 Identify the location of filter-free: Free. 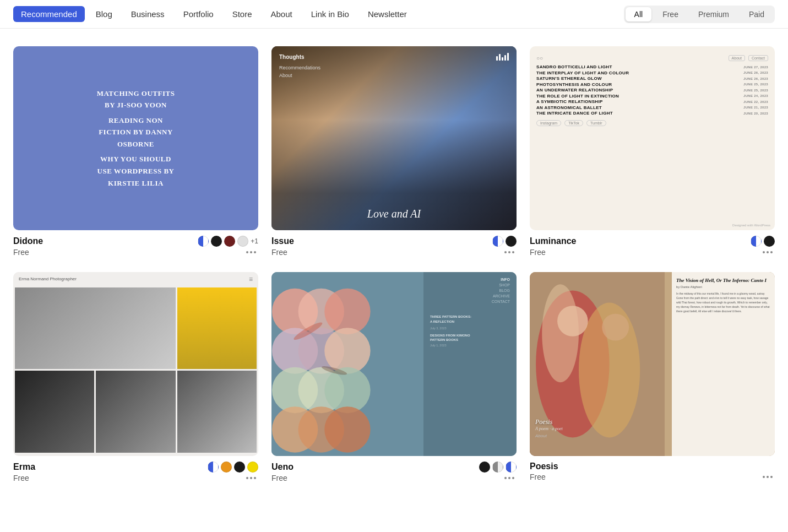
(671, 14).